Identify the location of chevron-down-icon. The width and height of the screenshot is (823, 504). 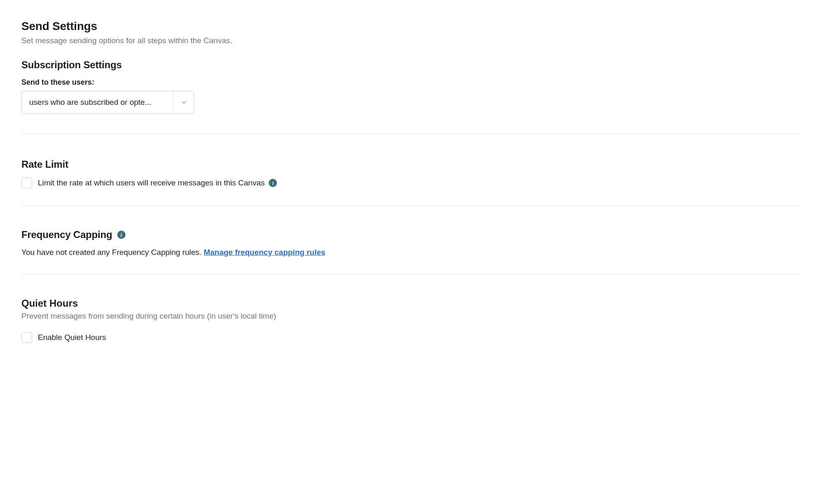
(184, 102).